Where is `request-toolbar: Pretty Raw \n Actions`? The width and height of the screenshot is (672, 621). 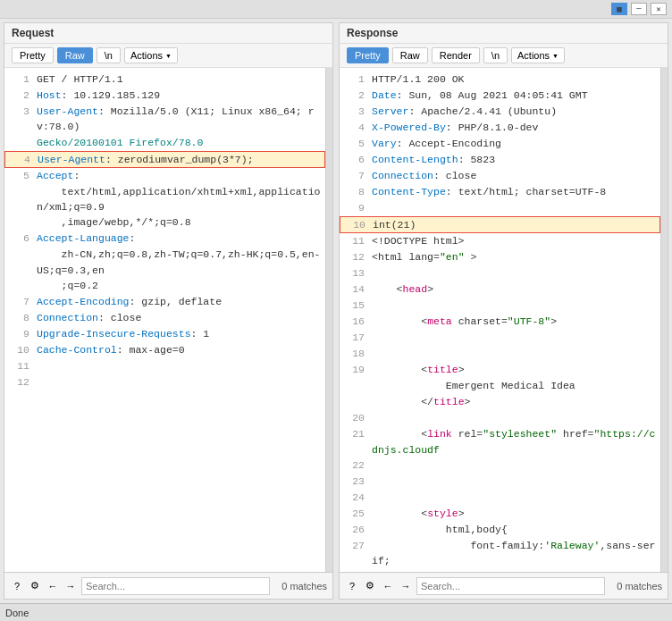
request-toolbar: Pretty Raw \n Actions is located at coordinates (168, 55).